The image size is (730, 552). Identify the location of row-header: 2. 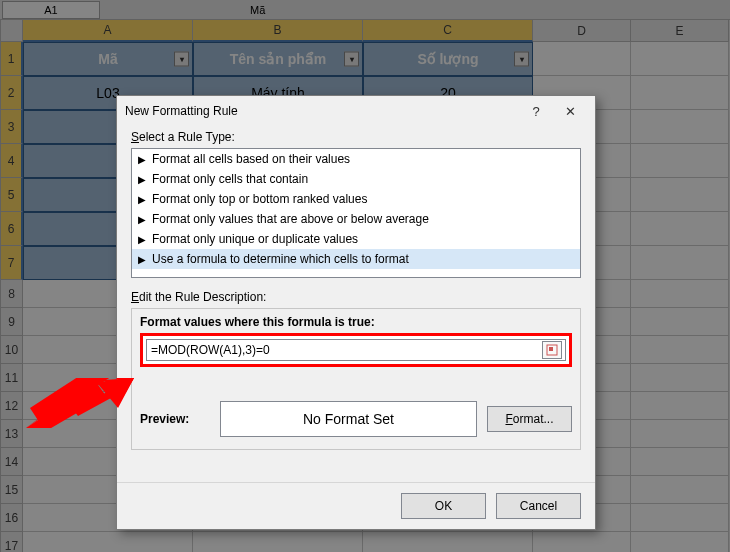
(12, 93).